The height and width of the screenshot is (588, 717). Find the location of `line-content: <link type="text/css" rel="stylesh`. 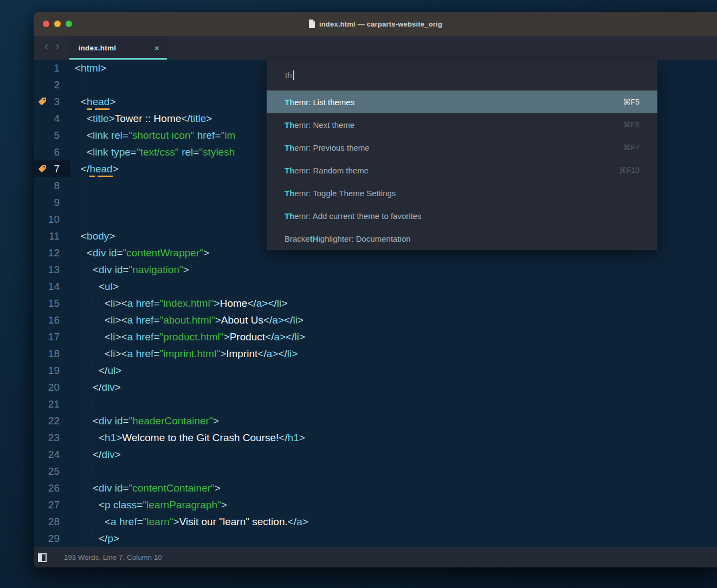

line-content: <link type="text/css" rel="stylesh is located at coordinates (153, 152).